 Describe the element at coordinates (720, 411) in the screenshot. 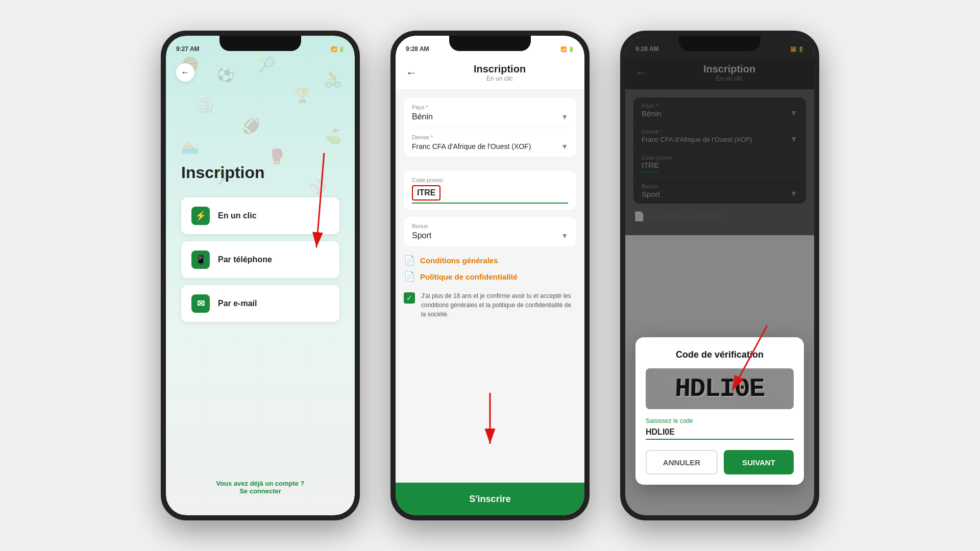

I see `verification-modal: Code de vérification HDLI0E Saisissez le…` at that location.